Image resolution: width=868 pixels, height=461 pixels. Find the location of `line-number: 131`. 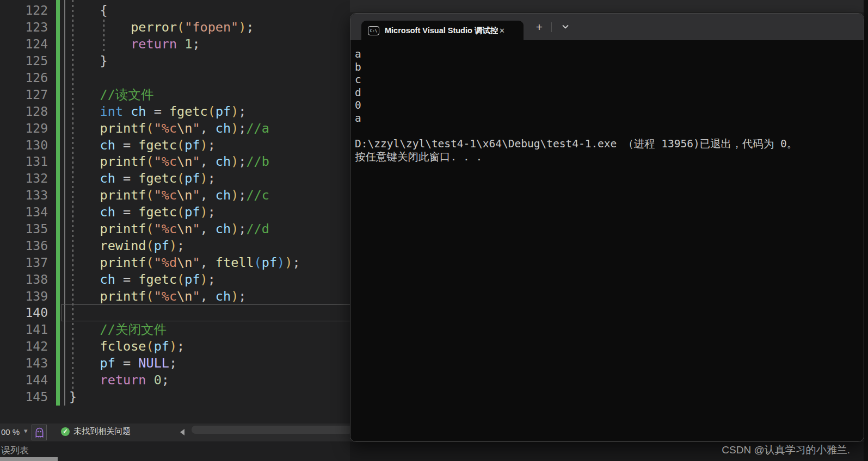

line-number: 131 is located at coordinates (24, 161).